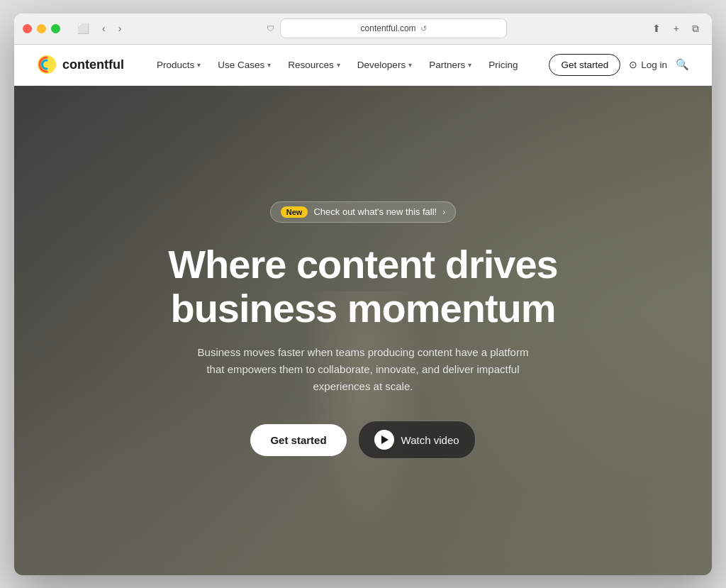  I want to click on main-nav: contentful Products ▾ Use Cases ▾ Resour…, so click(363, 65).